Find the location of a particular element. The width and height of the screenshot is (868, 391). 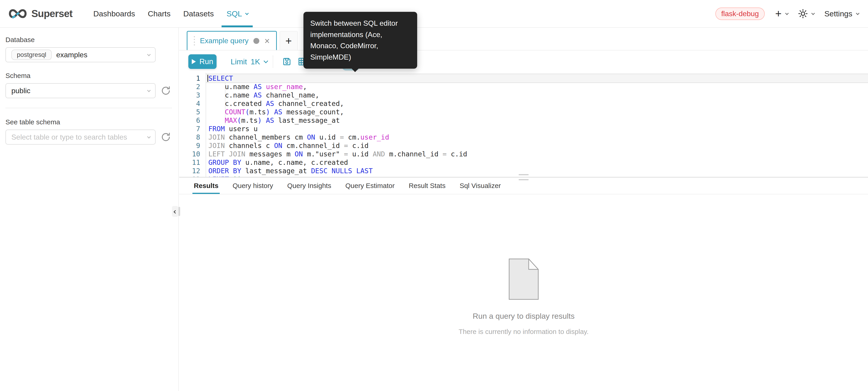

code-line: c.name AS channel_name, is located at coordinates (537, 95).